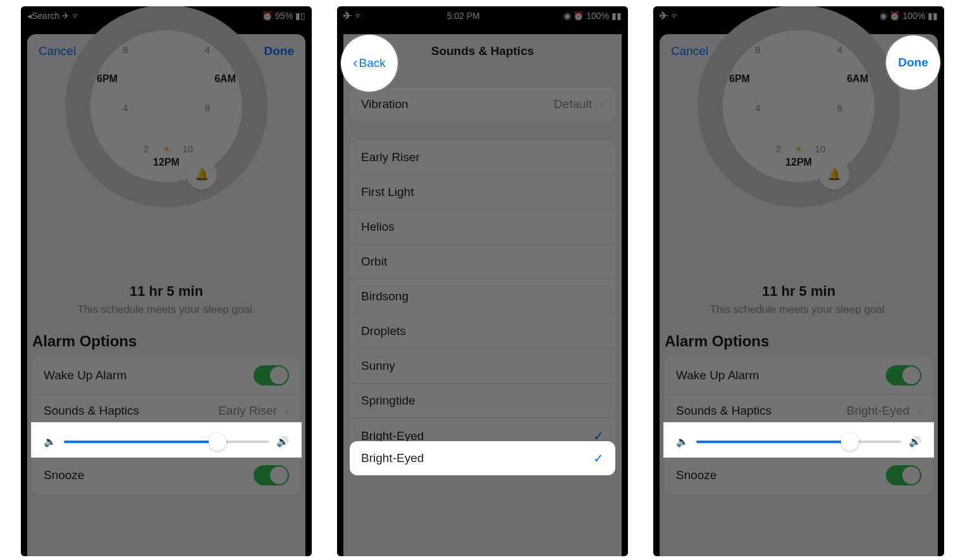 The image size is (965, 560). What do you see at coordinates (464, 16) in the screenshot?
I see `status-time: 5:02 PM` at bounding box center [464, 16].